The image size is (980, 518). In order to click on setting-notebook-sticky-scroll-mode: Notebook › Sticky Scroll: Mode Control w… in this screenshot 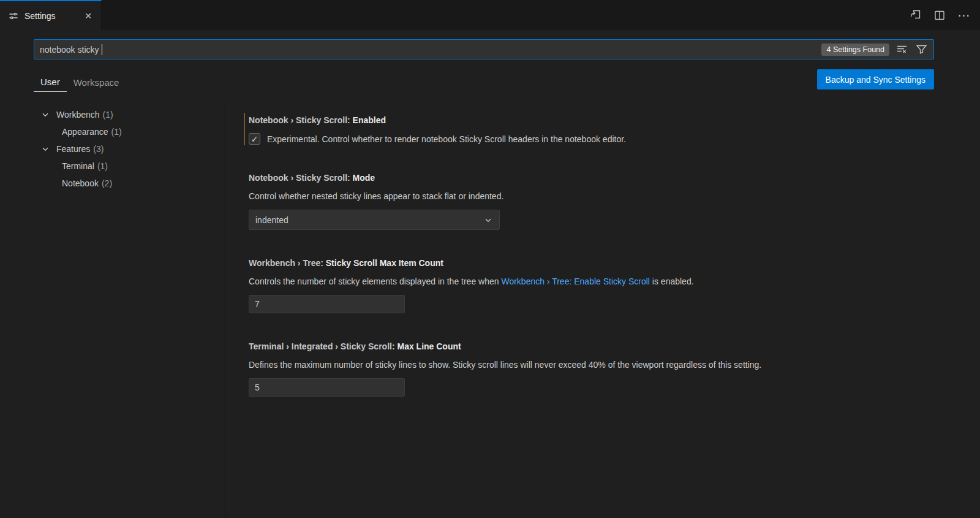, I will do `click(608, 201)`.